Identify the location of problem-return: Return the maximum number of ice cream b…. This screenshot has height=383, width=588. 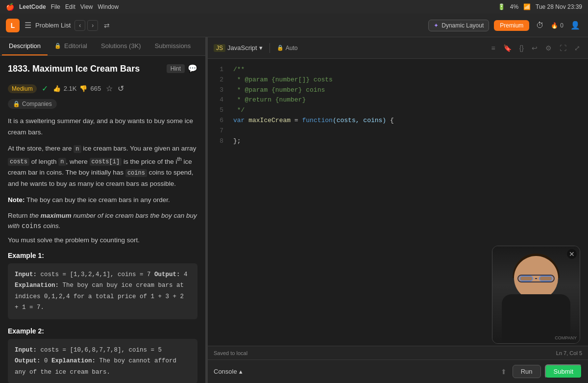
(103, 221).